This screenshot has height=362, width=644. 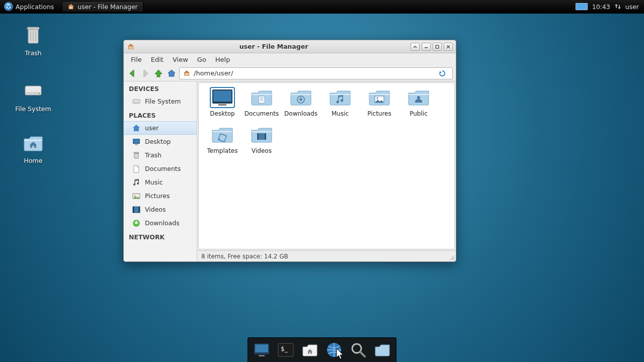 What do you see at coordinates (322, 7) in the screenshot?
I see `top-panel: Applications user - File Manager 10:43 u…` at bounding box center [322, 7].